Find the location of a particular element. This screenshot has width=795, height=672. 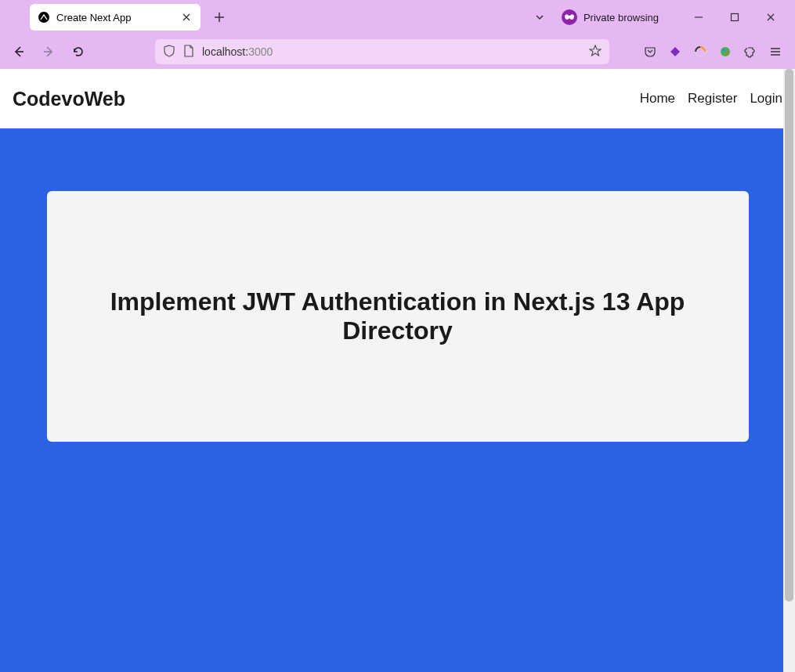

url-text: localhost:3000 is located at coordinates (237, 52).